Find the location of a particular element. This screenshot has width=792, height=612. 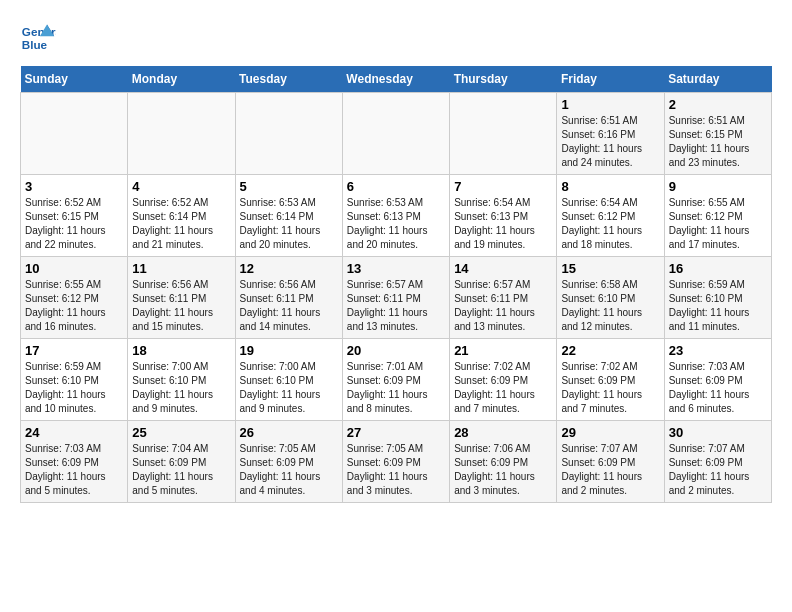

day-info: Sunrise: 7:04 AM Sunset: 6:09 PM Dayligh… is located at coordinates (181, 470).